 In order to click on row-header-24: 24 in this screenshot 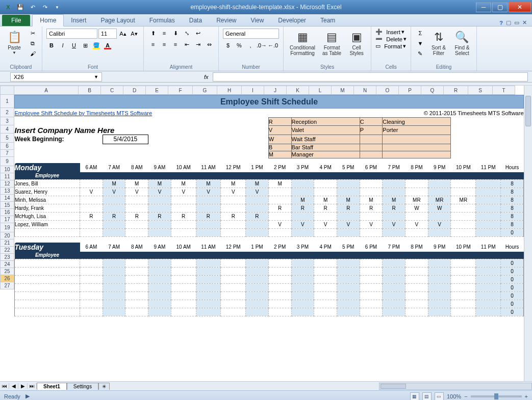, I will do `click(7, 264)`.